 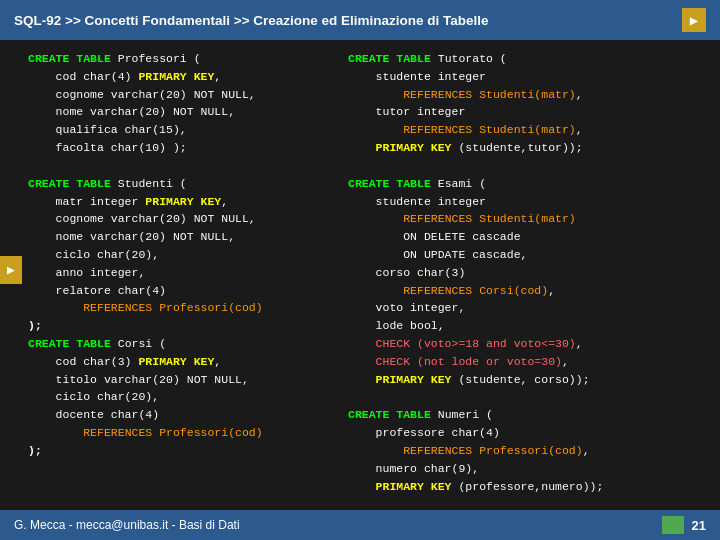 What do you see at coordinates (252, 20) in the screenshot?
I see `header-title: SQL-92 >> Concetti Fondamentali >> Creaz…` at bounding box center [252, 20].